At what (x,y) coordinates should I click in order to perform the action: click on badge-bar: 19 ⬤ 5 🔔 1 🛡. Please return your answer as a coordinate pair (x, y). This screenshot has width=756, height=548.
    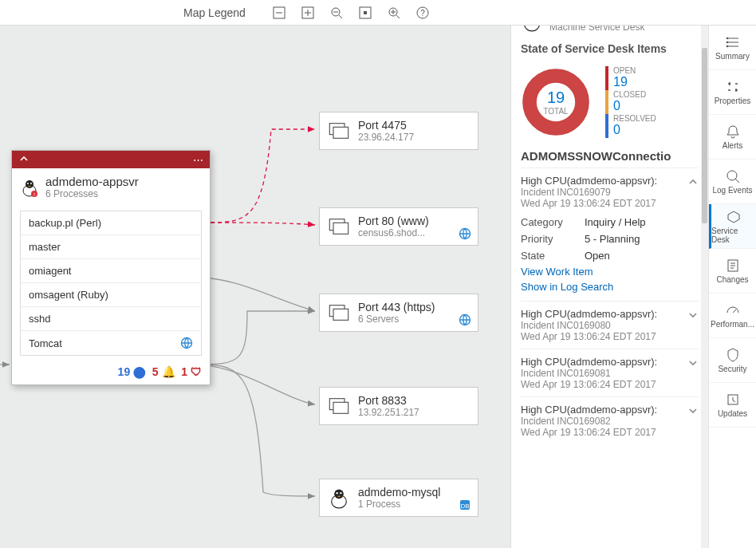
    Looking at the image, I should click on (111, 373).